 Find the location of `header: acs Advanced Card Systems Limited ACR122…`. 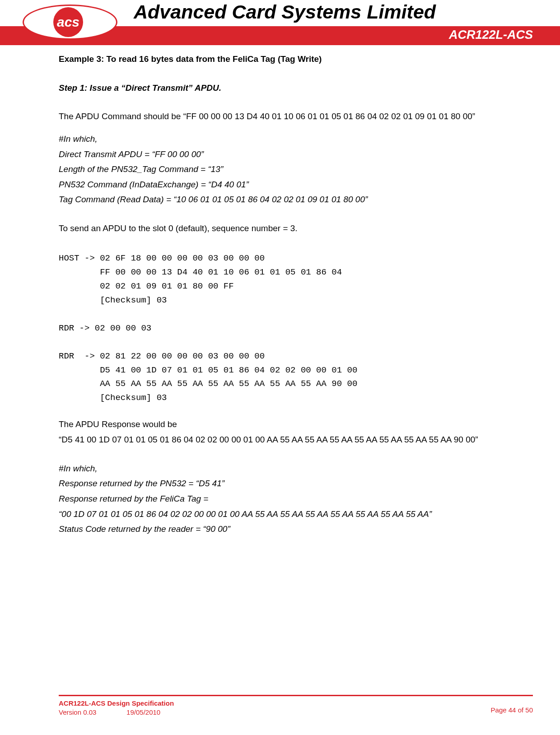

header: acs Advanced Card Systems Limited ACR122… is located at coordinates (280, 23).